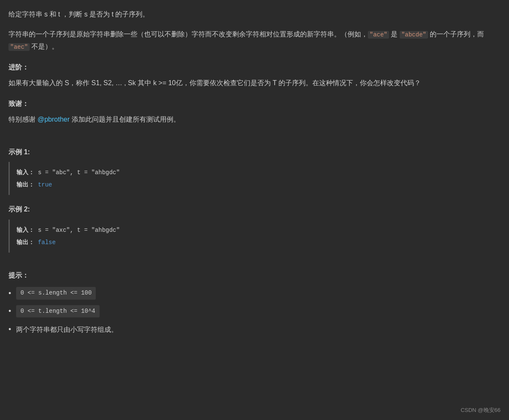 The height and width of the screenshot is (420, 509). What do you see at coordinates (79, 230) in the screenshot?
I see `example2-input-value: s = "axc", t = "ahbgdc"` at bounding box center [79, 230].